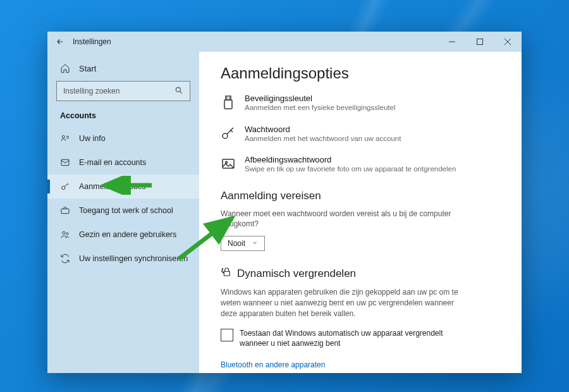  Describe the element at coordinates (65, 211) in the screenshot. I see `briefcase-icon` at that location.